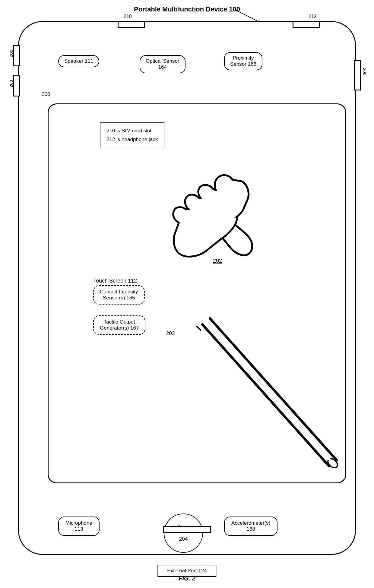  I want to click on contact-intensity-label: Contact IntensitySensor(s) 165, so click(119, 295).